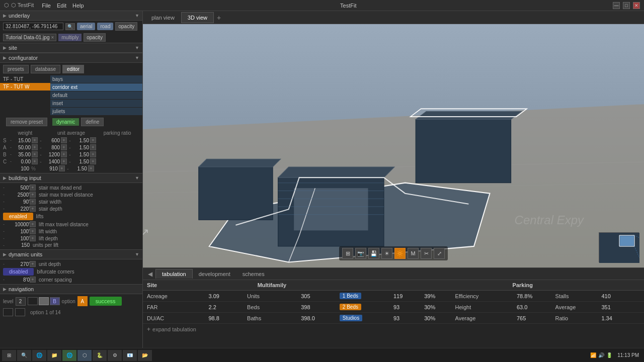 Image resolution: width=644 pixels, height=362 pixels. What do you see at coordinates (35, 161) in the screenshot?
I see `weight-plus-c: +` at bounding box center [35, 161].